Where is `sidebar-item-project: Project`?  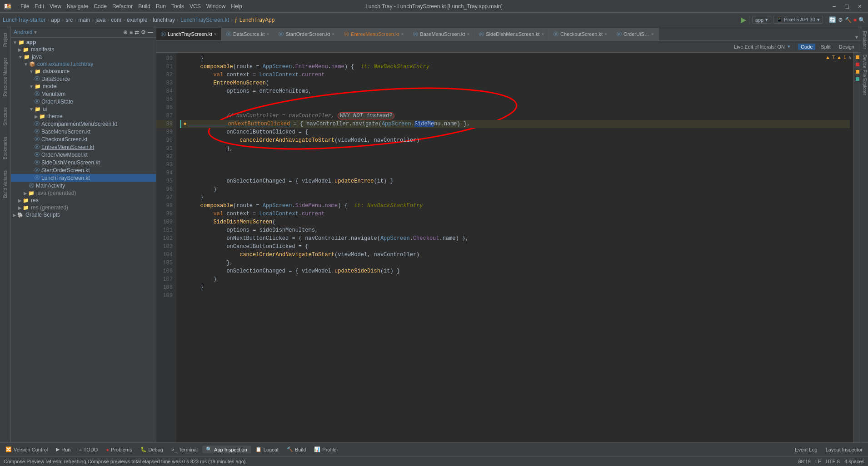
sidebar-item-project: Project is located at coordinates (5, 40).